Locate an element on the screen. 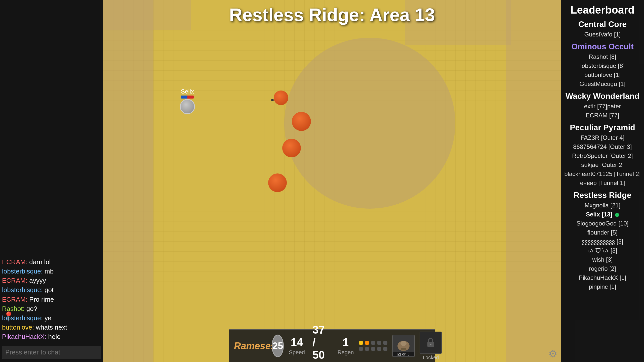  lb-section-peculiar: Peculiar Pyramid is located at coordinates (602, 128).